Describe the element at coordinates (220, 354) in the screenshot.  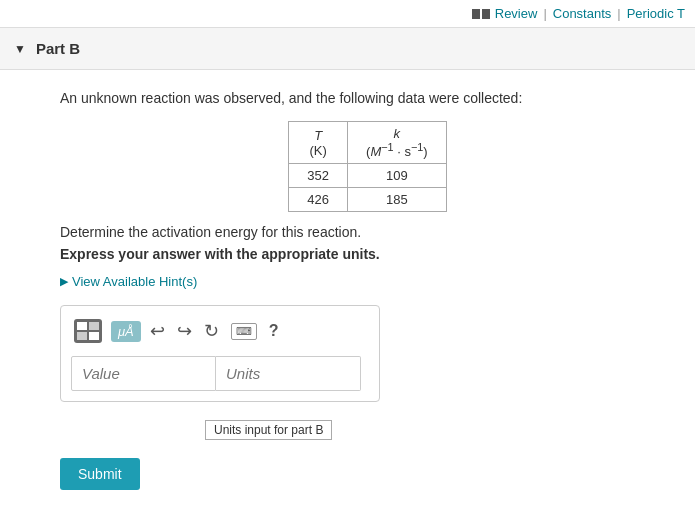
I see `answer-widget: μÅ ↩ ↪ ↻ ⌨ ?` at that location.